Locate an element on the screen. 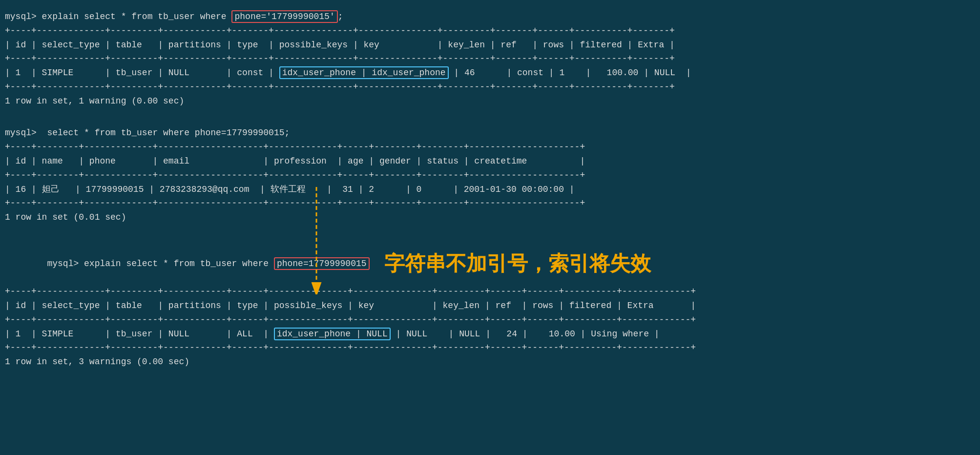  sep1-3: +----+-------------+---------+----------… is located at coordinates (490, 292).